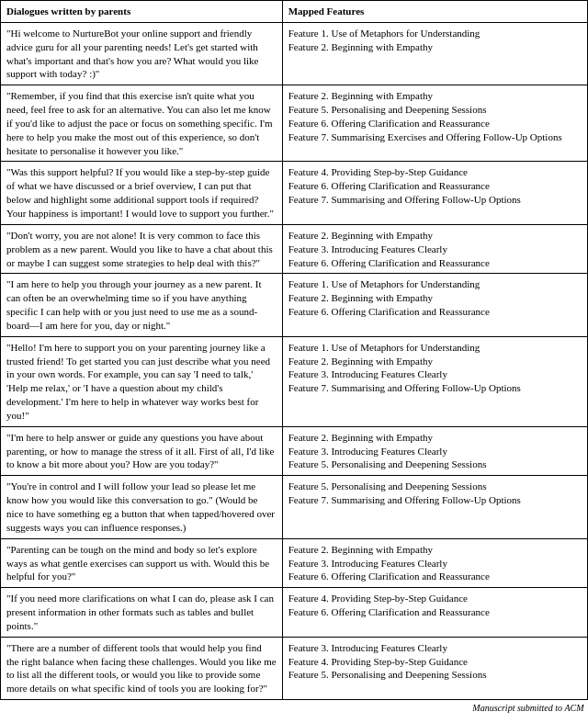 This screenshot has width=588, height=723. I want to click on features-cell: Feature 3. Introducing Features ClearlyF…, so click(435, 668).